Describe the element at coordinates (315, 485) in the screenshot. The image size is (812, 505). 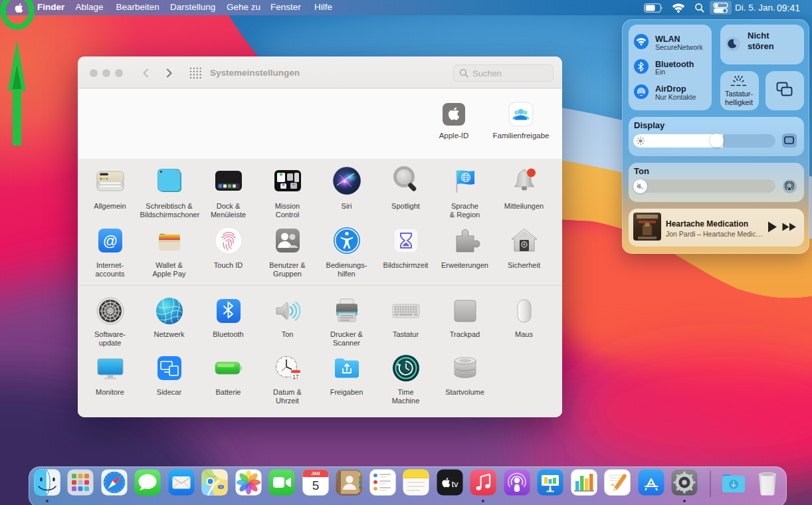
I see `svg-text: 5` at that location.